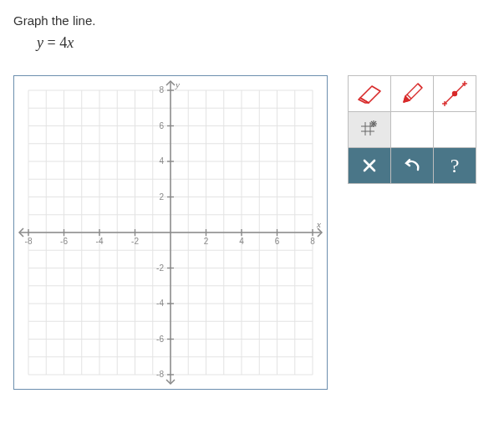 The height and width of the screenshot is (424, 504). What do you see at coordinates (412, 94) in the screenshot?
I see `pencil-button` at bounding box center [412, 94].